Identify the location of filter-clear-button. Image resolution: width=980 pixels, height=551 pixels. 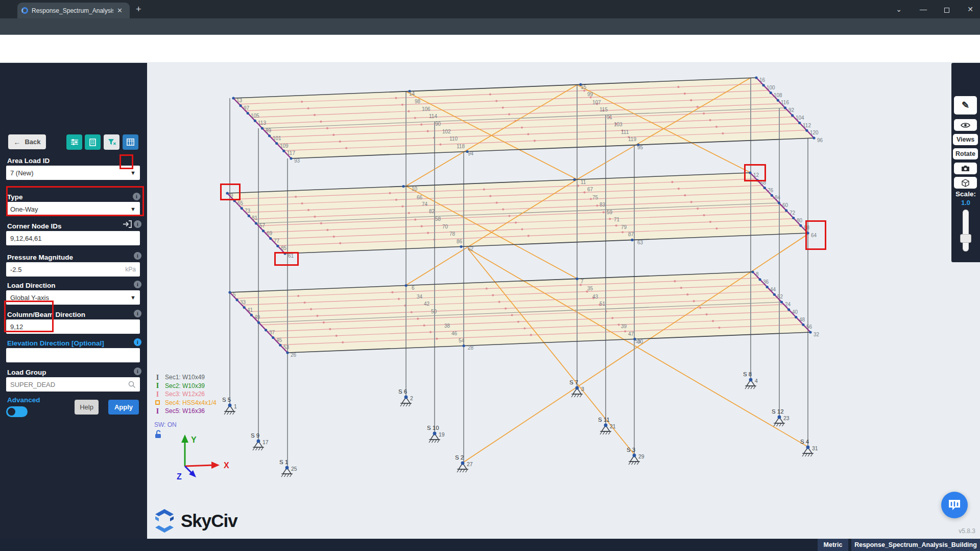
(111, 142).